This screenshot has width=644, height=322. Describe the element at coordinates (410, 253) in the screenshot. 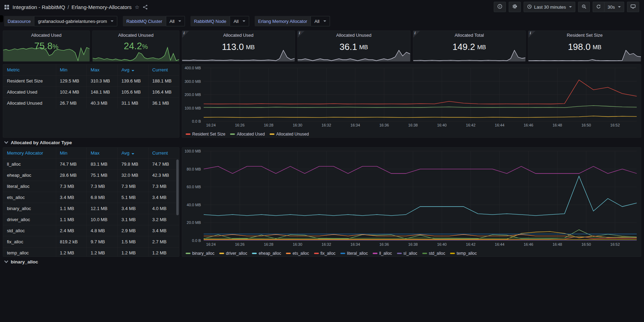

I see `legend-label: sl_alloc` at that location.